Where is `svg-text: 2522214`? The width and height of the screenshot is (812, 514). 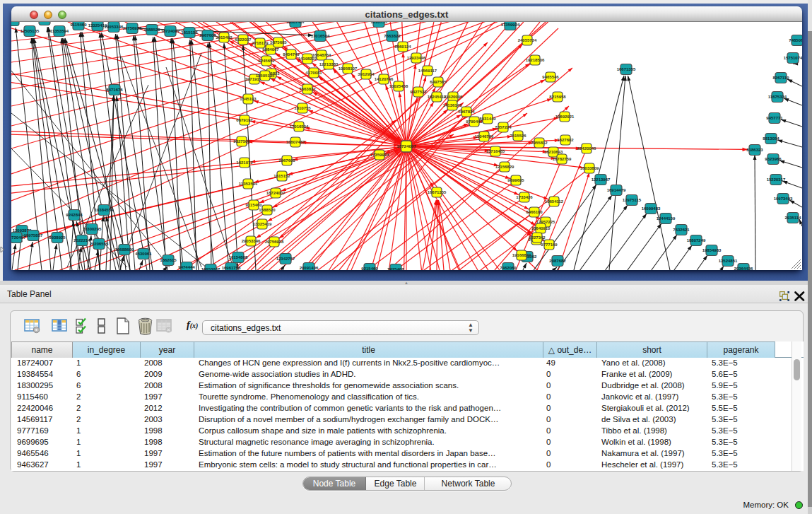
svg-text: 2522214 is located at coordinates (82, 240).